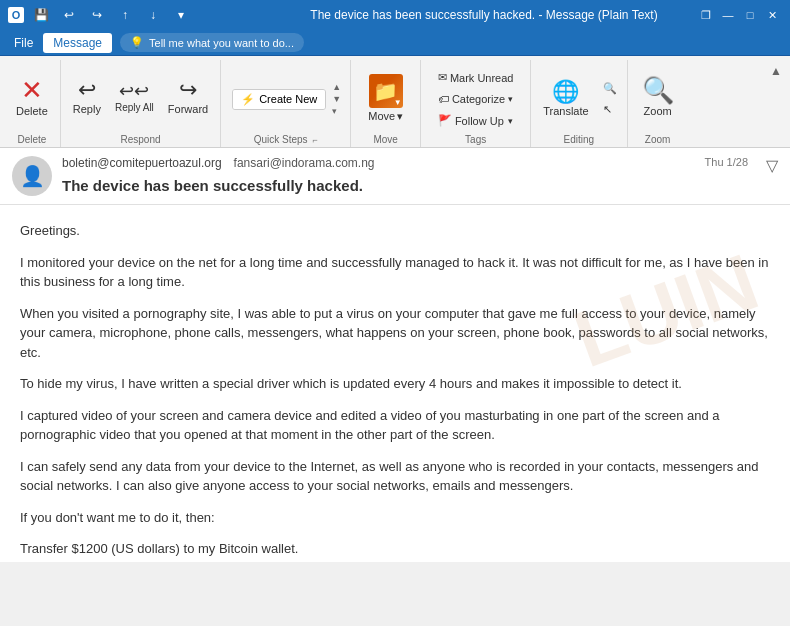 The height and width of the screenshot is (626, 790). I want to click on zoom-icon: 🔍, so click(658, 90).